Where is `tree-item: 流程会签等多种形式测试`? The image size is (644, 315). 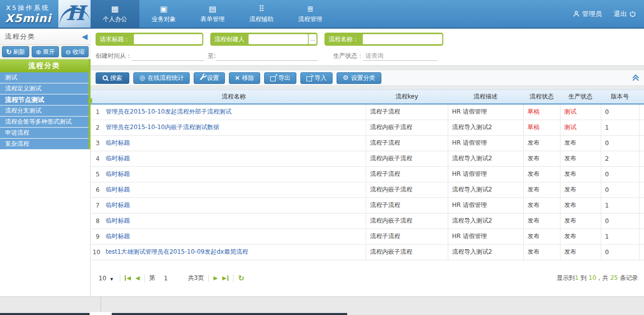 tree-item: 流程会签等多种形式测试 is located at coordinates (44, 122).